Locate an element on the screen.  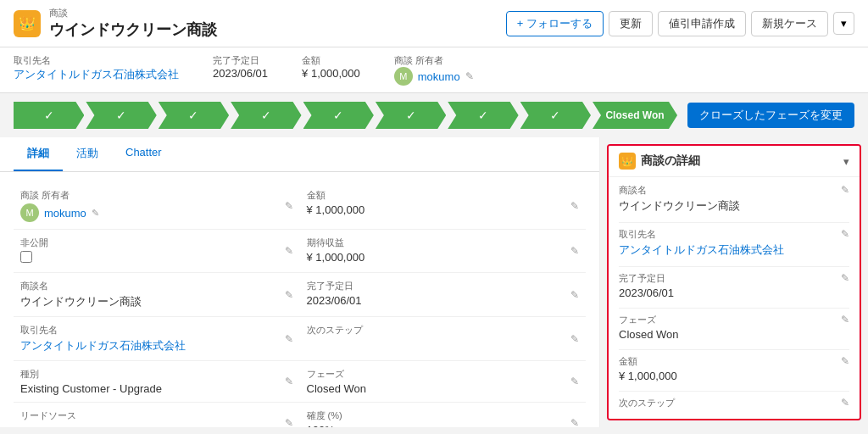
field-deal-name: 商談名 ウインドウクリーン商談 ✎ is located at coordinates (157, 295).